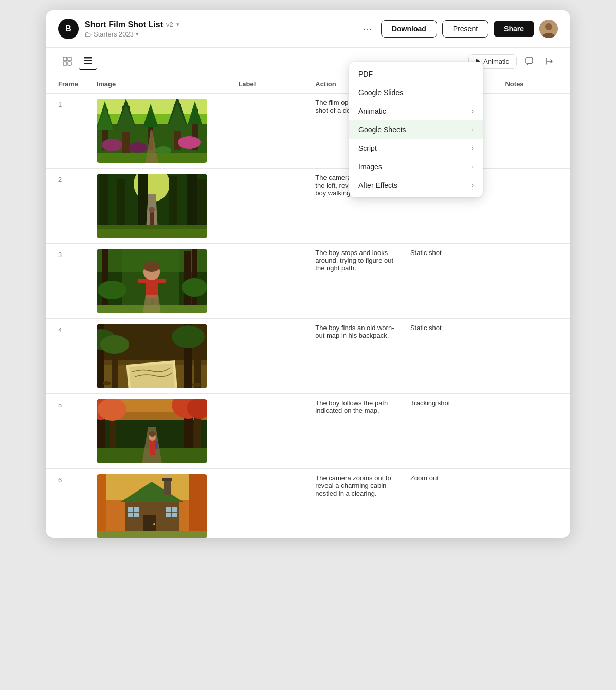  What do you see at coordinates (308, 431) in the screenshot?
I see `table-row: 5` at bounding box center [308, 431].